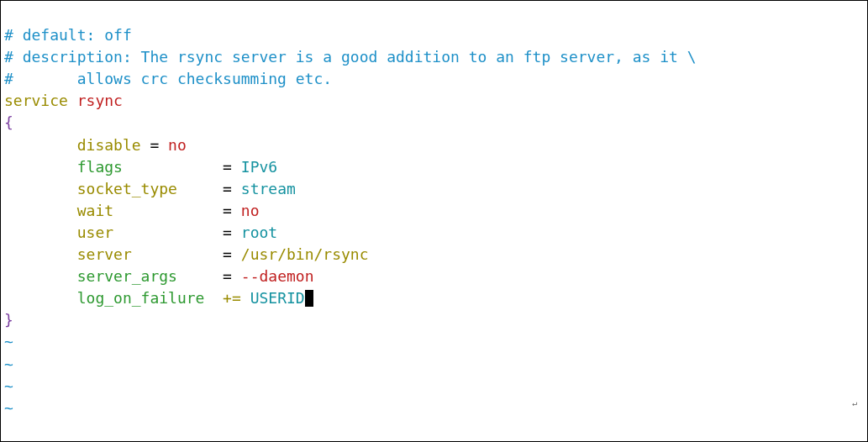  What do you see at coordinates (109, 145) in the screenshot?
I see `param-disable: disable` at bounding box center [109, 145].